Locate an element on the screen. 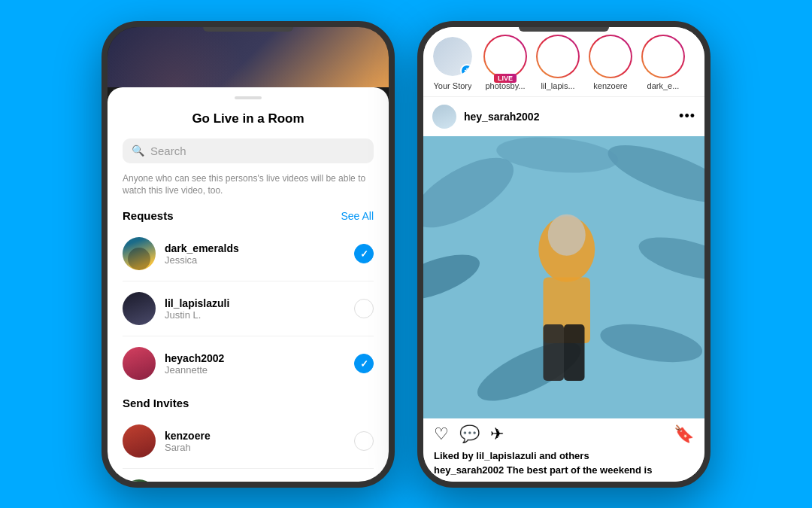  post-avatar is located at coordinates (444, 117).